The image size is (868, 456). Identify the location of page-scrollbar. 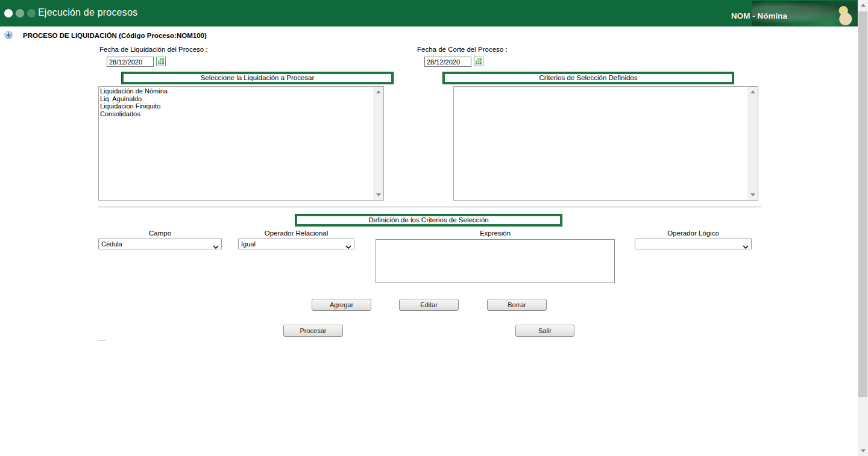
(863, 228).